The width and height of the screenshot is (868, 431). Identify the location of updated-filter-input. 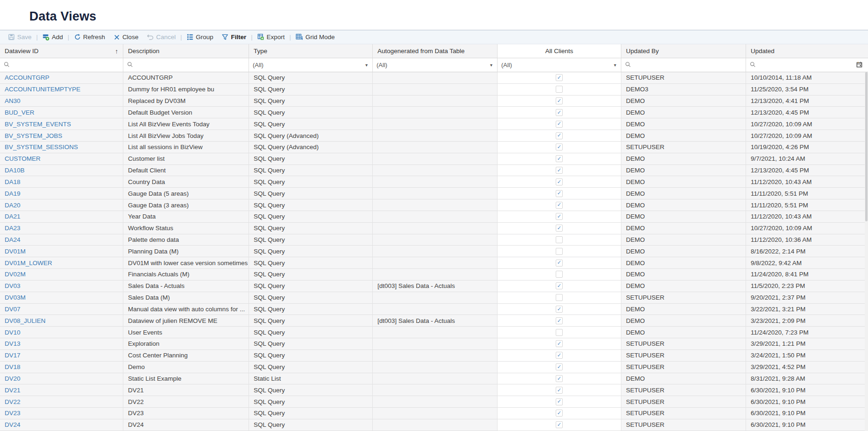
(807, 65).